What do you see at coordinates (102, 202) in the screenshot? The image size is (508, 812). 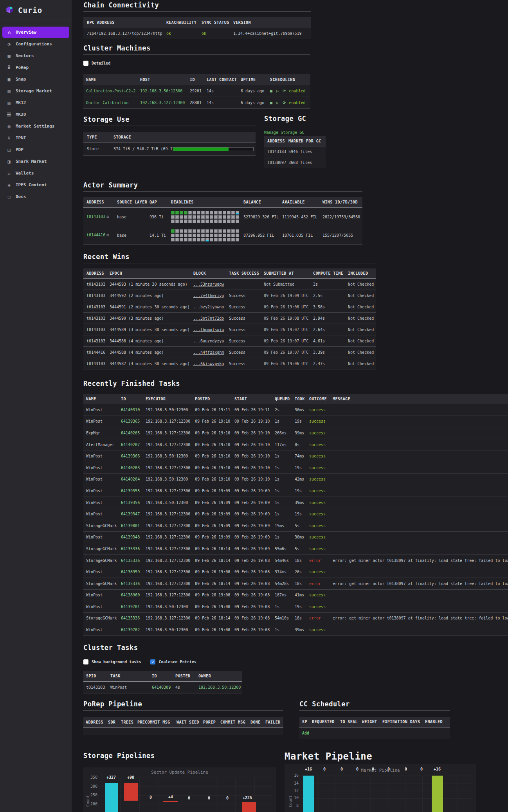 I see `column-header: ADDRESS` at bounding box center [102, 202].